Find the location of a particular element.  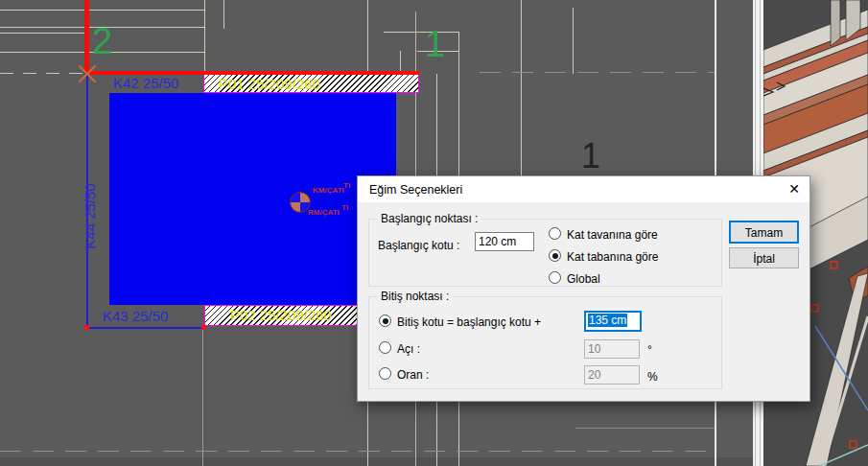

close-icon: ✕ is located at coordinates (794, 190).